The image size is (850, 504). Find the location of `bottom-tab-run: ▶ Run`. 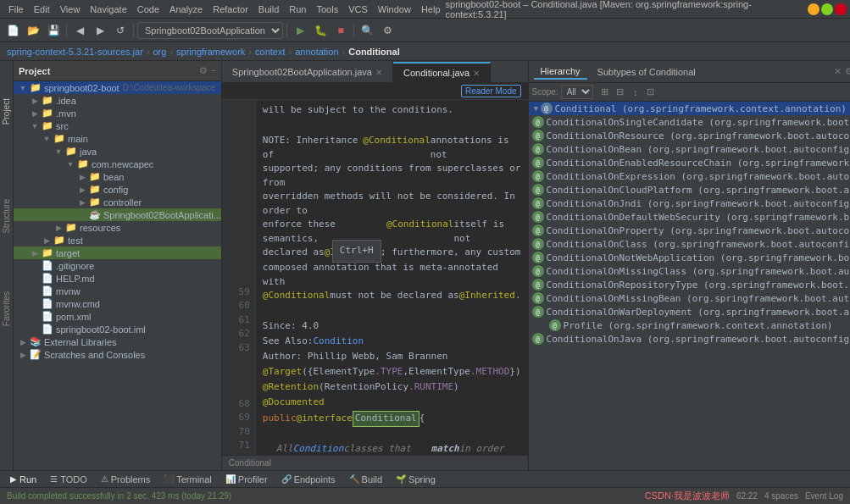

bottom-tab-run: ▶ Run is located at coordinates (24, 479).